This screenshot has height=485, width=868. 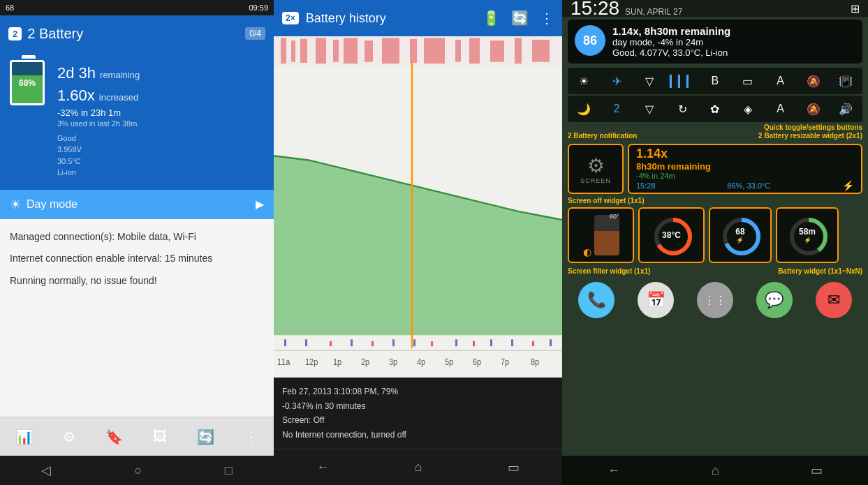 What do you see at coordinates (834, 300) in the screenshot?
I see `mail-icon: ✉` at bounding box center [834, 300].